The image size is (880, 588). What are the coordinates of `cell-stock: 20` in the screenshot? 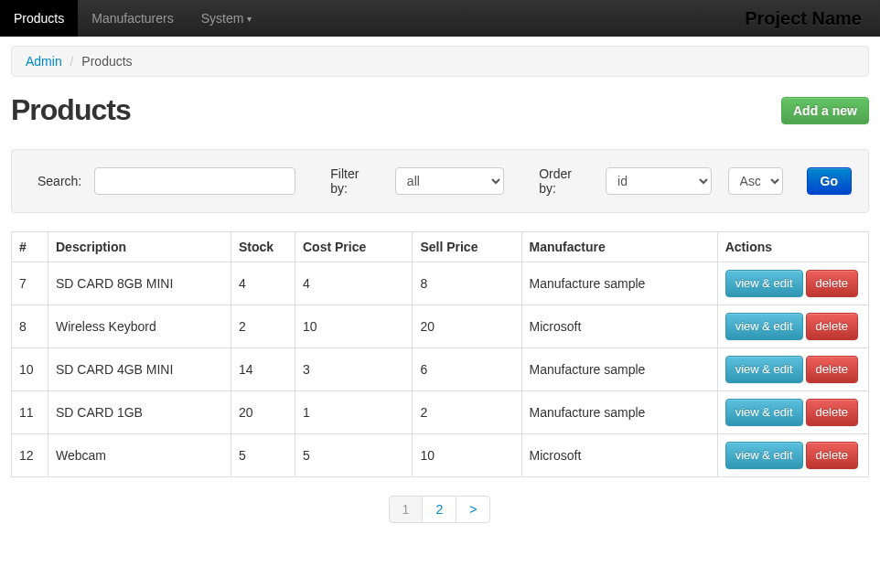 It's located at (263, 413).